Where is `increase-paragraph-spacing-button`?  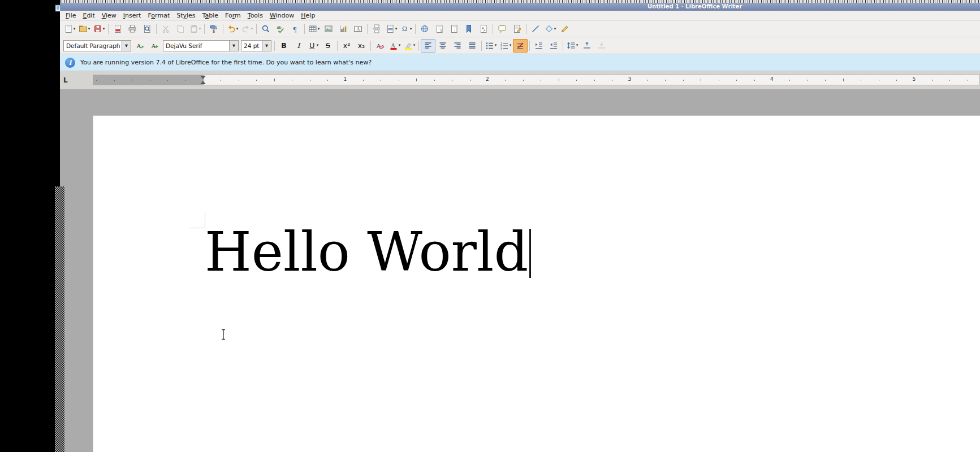 increase-paragraph-spacing-button is located at coordinates (587, 46).